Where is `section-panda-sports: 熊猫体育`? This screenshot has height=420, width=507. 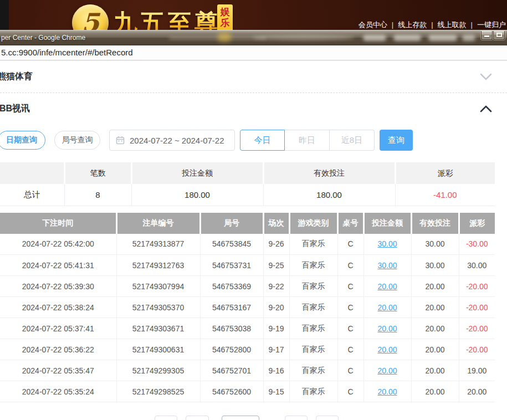 section-panda-sports: 熊猫体育 is located at coordinates (254, 77).